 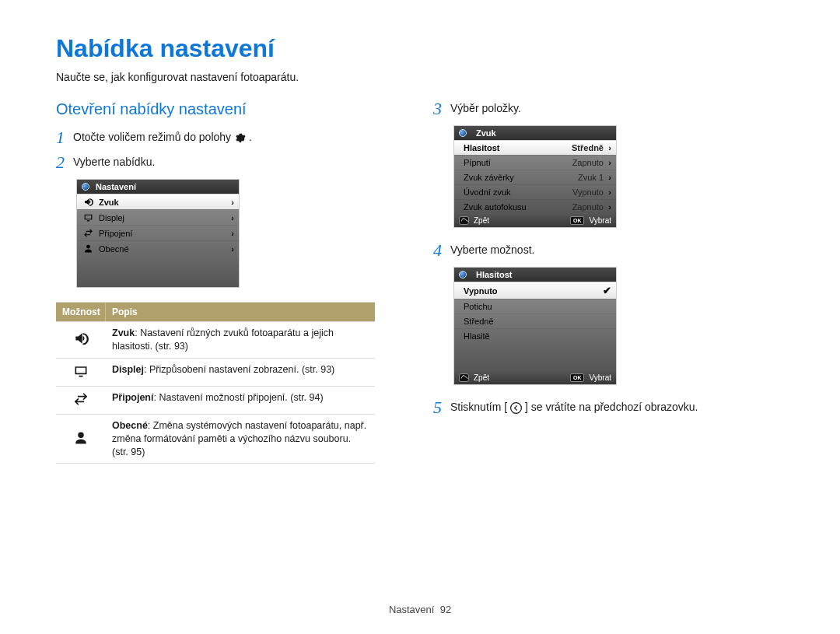 I want to click on opt-desc: : Přizpůsobení nastavení zobrazení. (str…, so click(x=240, y=370).